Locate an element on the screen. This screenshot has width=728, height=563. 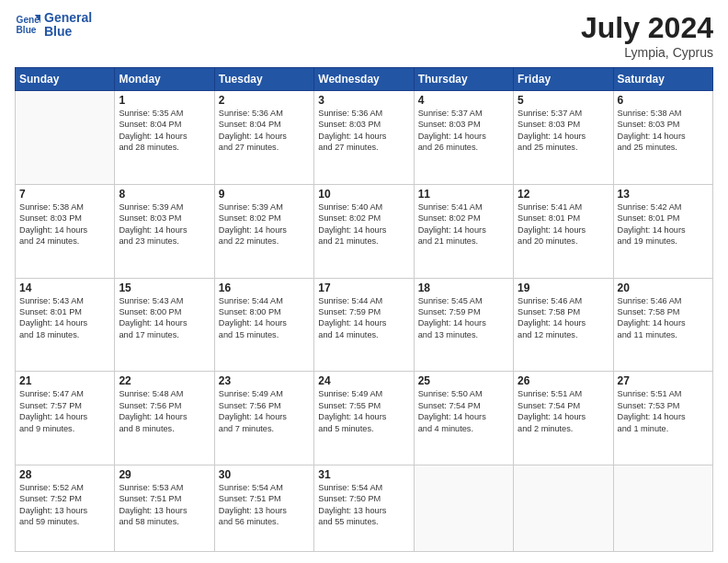
day-number: 6 is located at coordinates (664, 100).